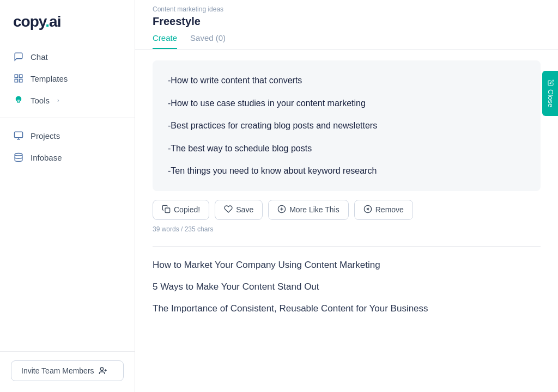  What do you see at coordinates (550, 94) in the screenshot?
I see `close-panel-button: Close` at bounding box center [550, 94].